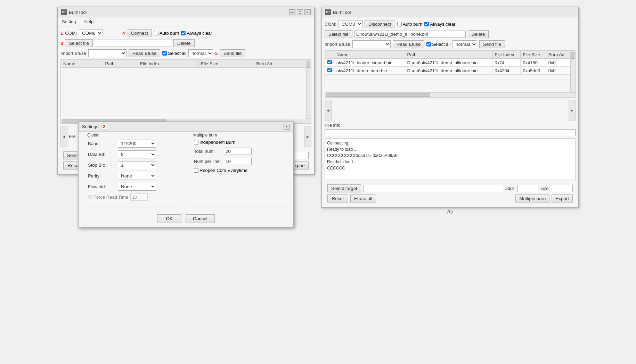 The image size is (636, 364). I want to click on right-com-select: COM8, so click(350, 24).